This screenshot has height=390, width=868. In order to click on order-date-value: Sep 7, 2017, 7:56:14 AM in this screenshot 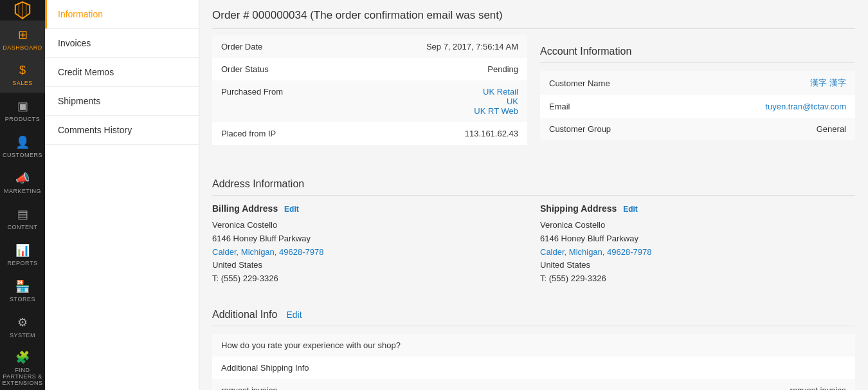, I will do `click(436, 46)`.